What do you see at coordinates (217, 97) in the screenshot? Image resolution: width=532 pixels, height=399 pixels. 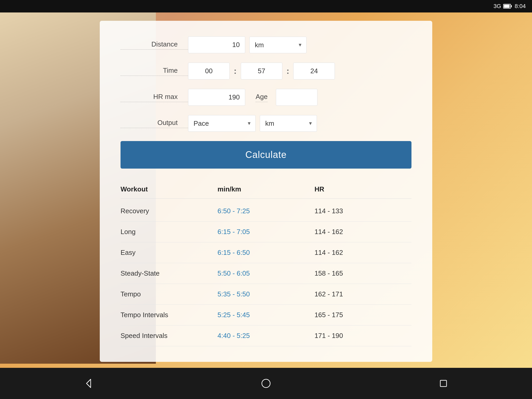 I see `hrmax-input` at bounding box center [217, 97].